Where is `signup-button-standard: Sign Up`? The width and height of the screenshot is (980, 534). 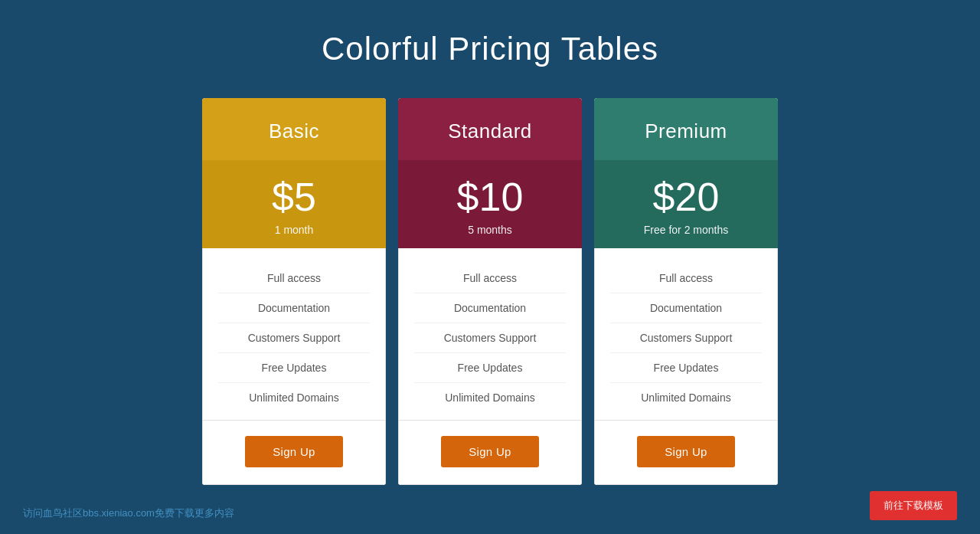 signup-button-standard: Sign Up is located at coordinates (490, 452).